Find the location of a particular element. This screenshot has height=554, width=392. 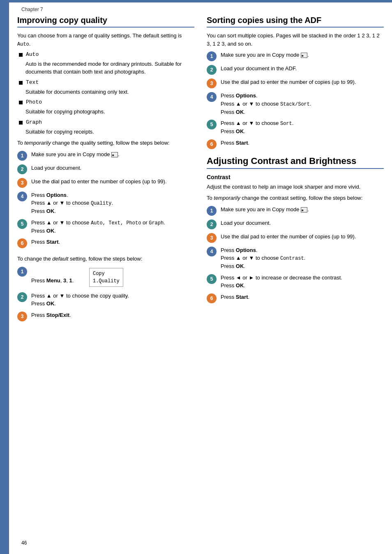

bullet-photo-label: Photo is located at coordinates (34, 102).